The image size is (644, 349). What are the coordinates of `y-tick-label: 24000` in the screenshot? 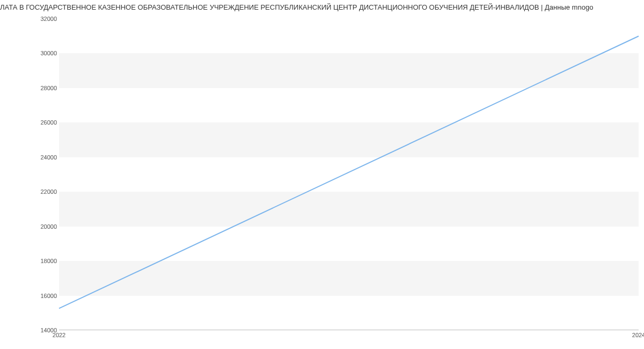 It's located at (44, 157).